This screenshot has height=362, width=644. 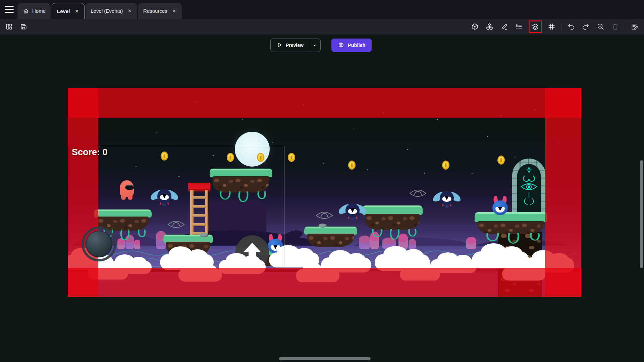 What do you see at coordinates (586, 27) in the screenshot?
I see `redo-icon` at bounding box center [586, 27].